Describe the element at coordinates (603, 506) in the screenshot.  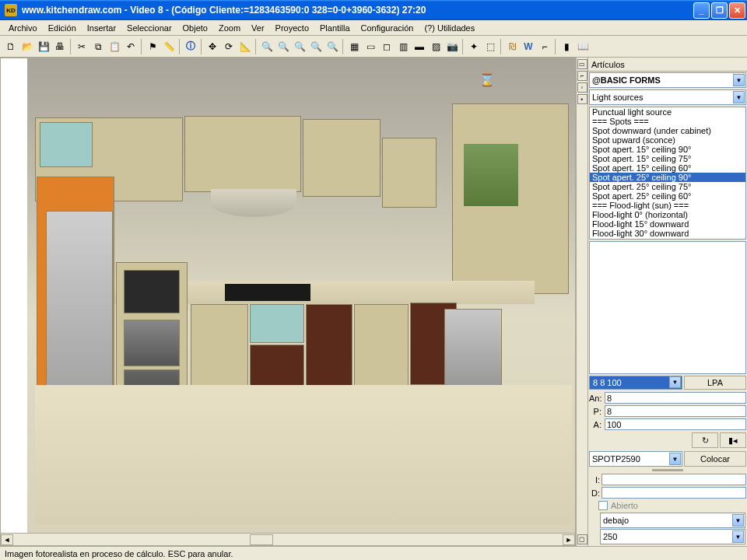
I see `open-checkbox` at that location.